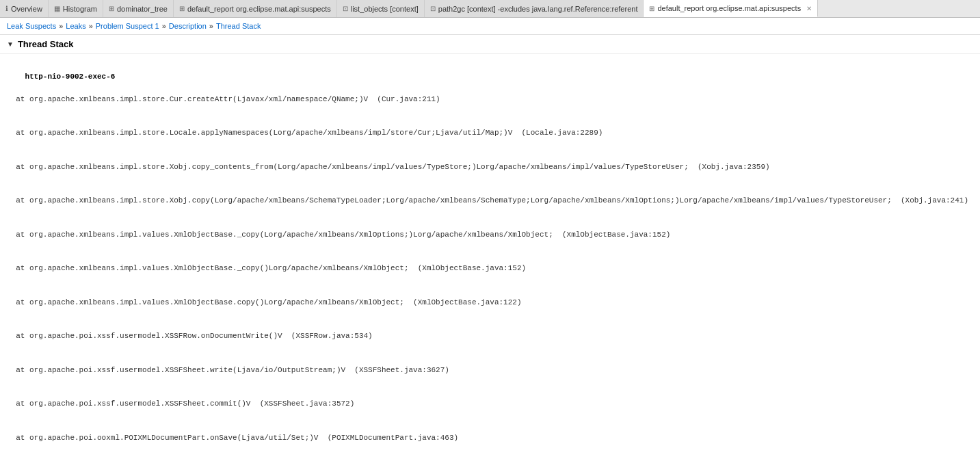 The image size is (980, 459). I want to click on tab-path2gc: ⊡ path2gc [context] -excludes java.lang.…, so click(535, 8).